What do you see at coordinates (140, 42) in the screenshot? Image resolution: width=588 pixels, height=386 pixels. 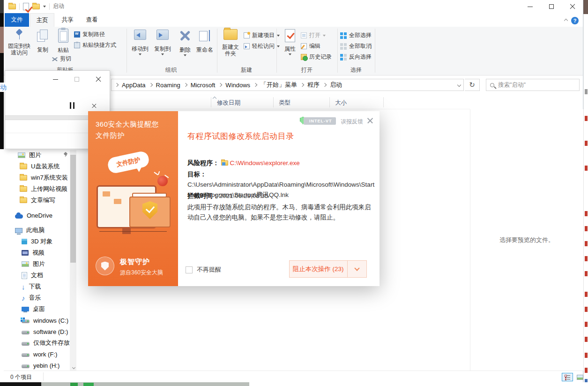 I see `move-to-button: 移动到` at bounding box center [140, 42].